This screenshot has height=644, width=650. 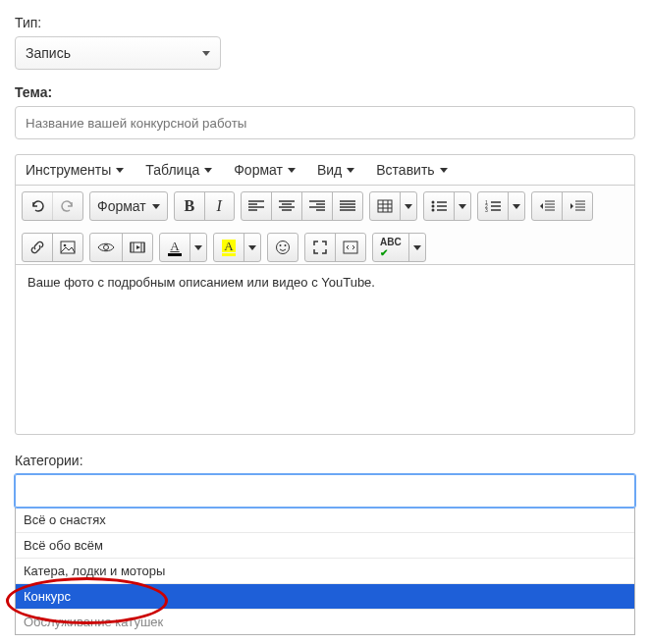 I want to click on media-button, so click(x=137, y=247).